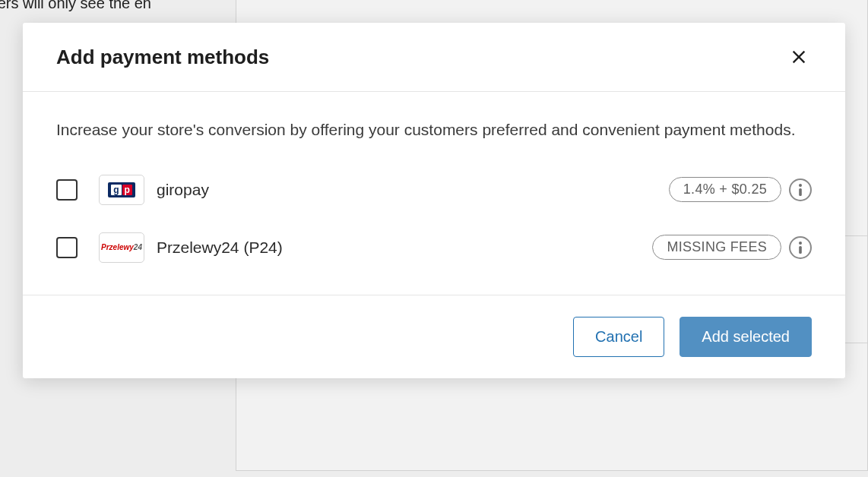 The image size is (868, 477). Describe the element at coordinates (434, 58) in the screenshot. I see `modal-header: Add payment methods` at that location.